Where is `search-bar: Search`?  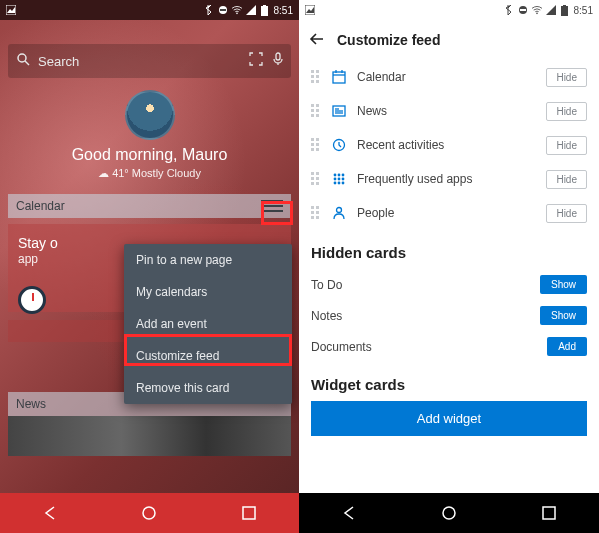 search-bar: Search is located at coordinates (150, 61).